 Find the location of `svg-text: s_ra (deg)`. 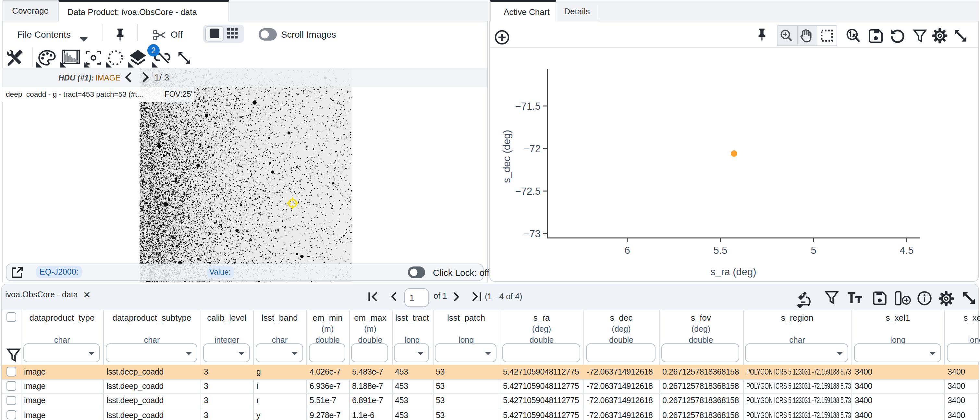

svg-text: s_ra (deg) is located at coordinates (733, 272).